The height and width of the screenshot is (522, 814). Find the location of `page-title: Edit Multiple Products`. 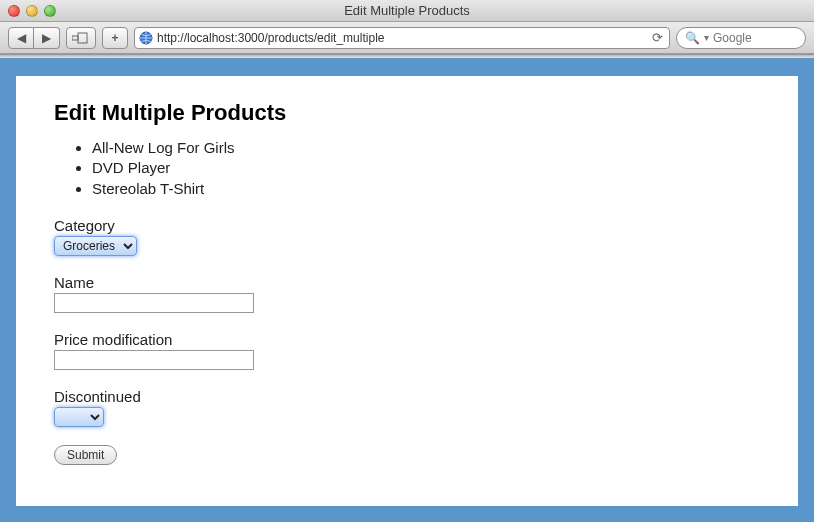

page-title: Edit Multiple Products is located at coordinates (407, 113).